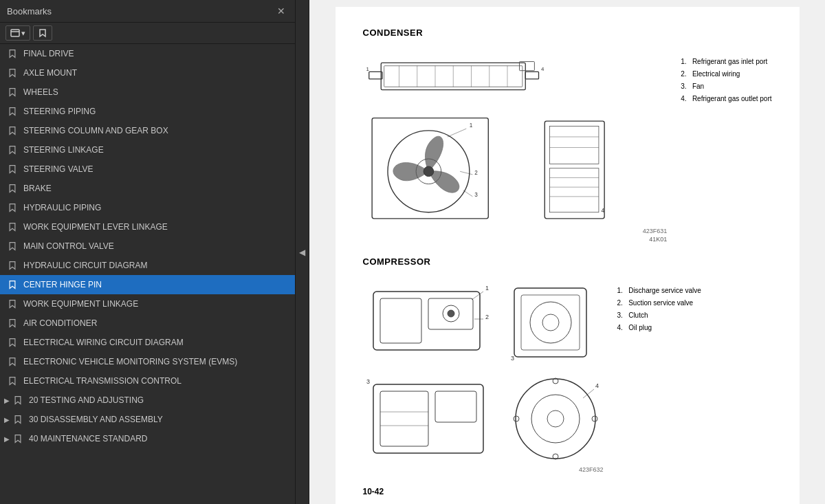  Describe the element at coordinates (147, 111) in the screenshot. I see `bookmark-item-steering-piping: STEERING PIPING` at that location.